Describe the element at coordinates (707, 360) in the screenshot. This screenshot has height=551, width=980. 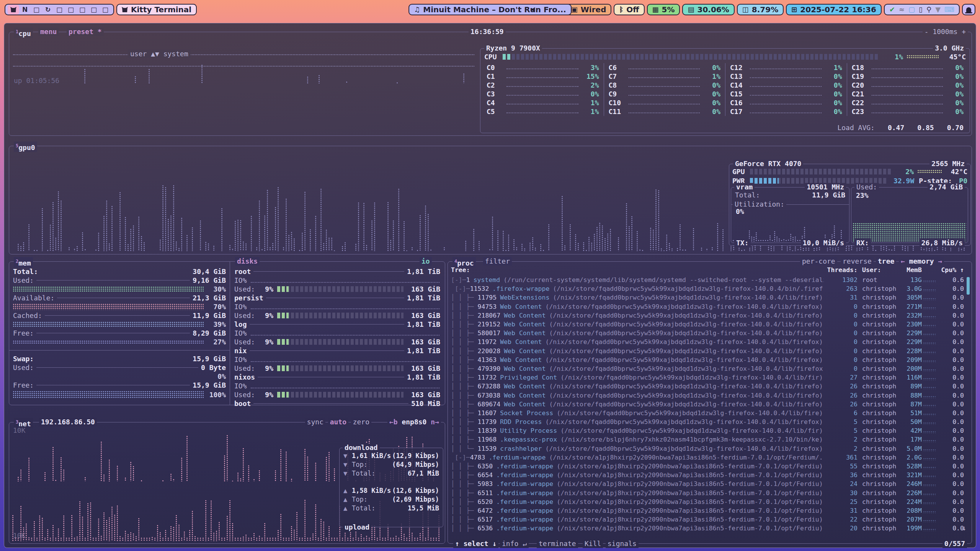
I see `process-row: │ │ ├─ 41363Web Content(/nix/store/fqadd…` at that location.